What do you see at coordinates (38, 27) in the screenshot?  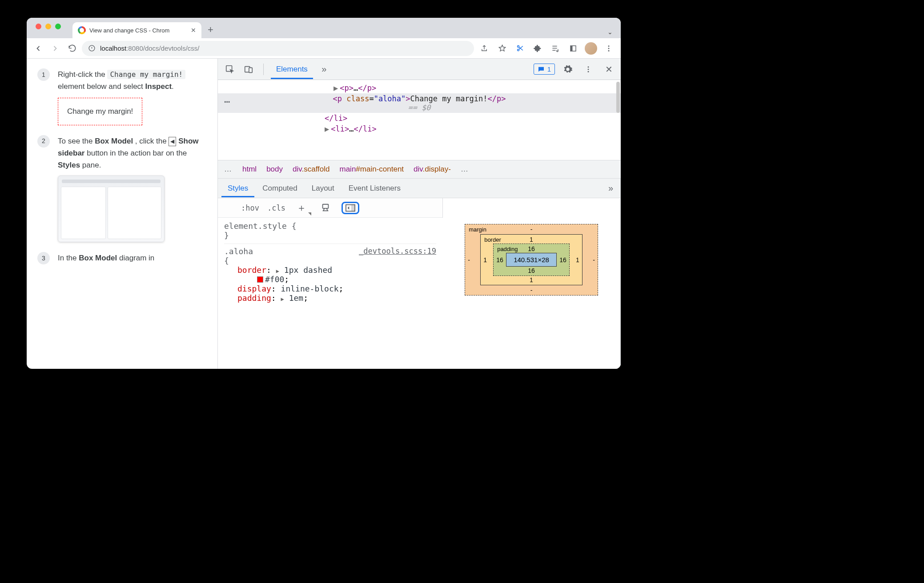 I see `close-window` at bounding box center [38, 27].